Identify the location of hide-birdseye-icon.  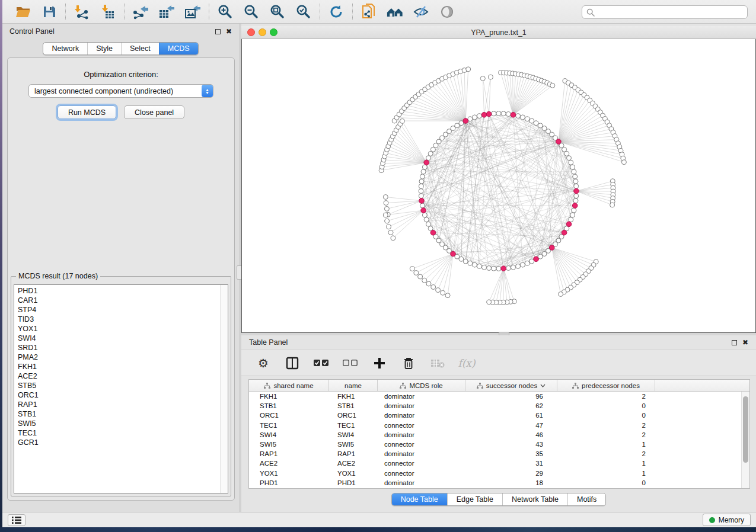
(421, 12).